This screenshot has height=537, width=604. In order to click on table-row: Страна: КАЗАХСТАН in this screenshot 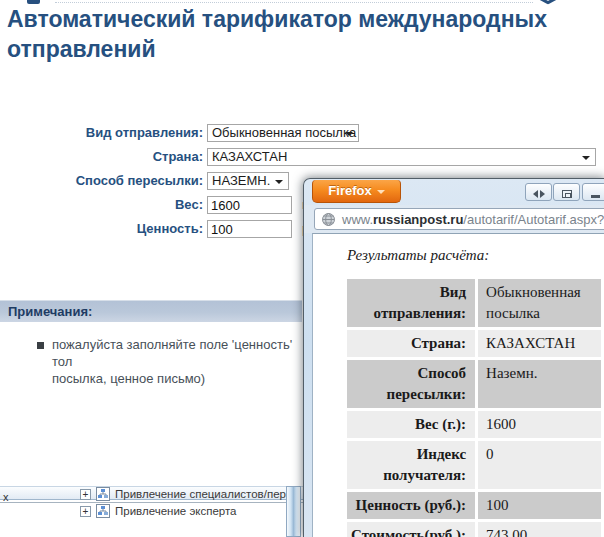, I will do `click(474, 344)`.